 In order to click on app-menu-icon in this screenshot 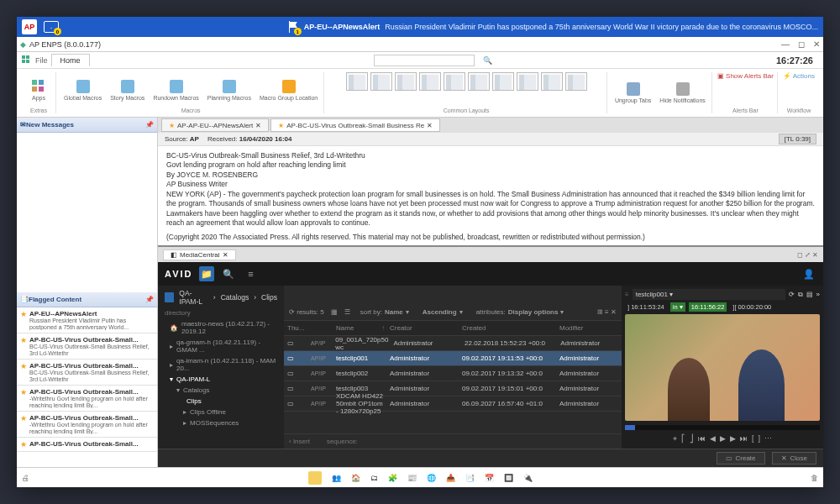, I will do `click(27, 60)`.